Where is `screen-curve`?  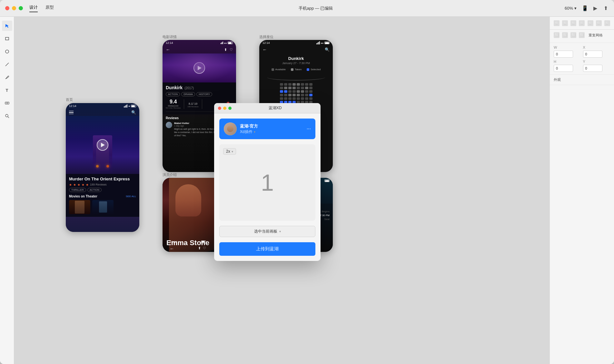 screen-curve is located at coordinates (296, 77).